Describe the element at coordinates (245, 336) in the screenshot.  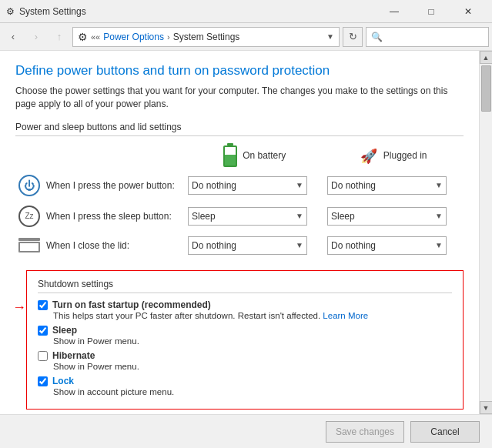
I see `sleep-option: Sleep Show in Power menu.` at that location.